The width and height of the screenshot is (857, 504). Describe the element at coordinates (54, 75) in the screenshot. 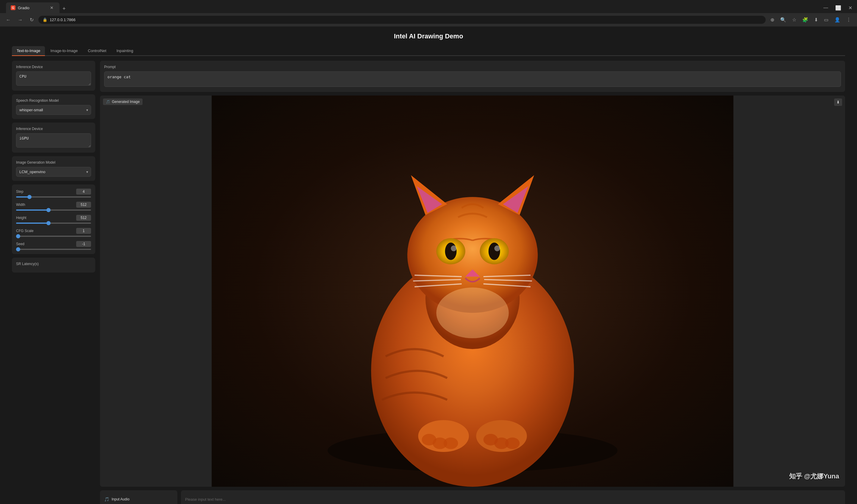

I see `sr-inference-device-section: Inference Device CPU` at that location.